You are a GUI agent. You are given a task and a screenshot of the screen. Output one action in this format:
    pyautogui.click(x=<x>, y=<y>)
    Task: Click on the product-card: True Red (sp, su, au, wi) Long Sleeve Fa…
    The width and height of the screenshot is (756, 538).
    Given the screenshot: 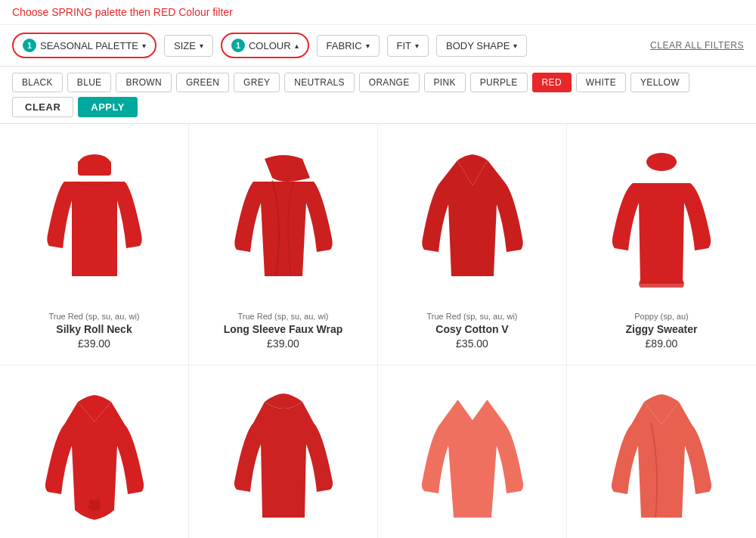 What is the action you would take?
    pyautogui.click(x=284, y=245)
    